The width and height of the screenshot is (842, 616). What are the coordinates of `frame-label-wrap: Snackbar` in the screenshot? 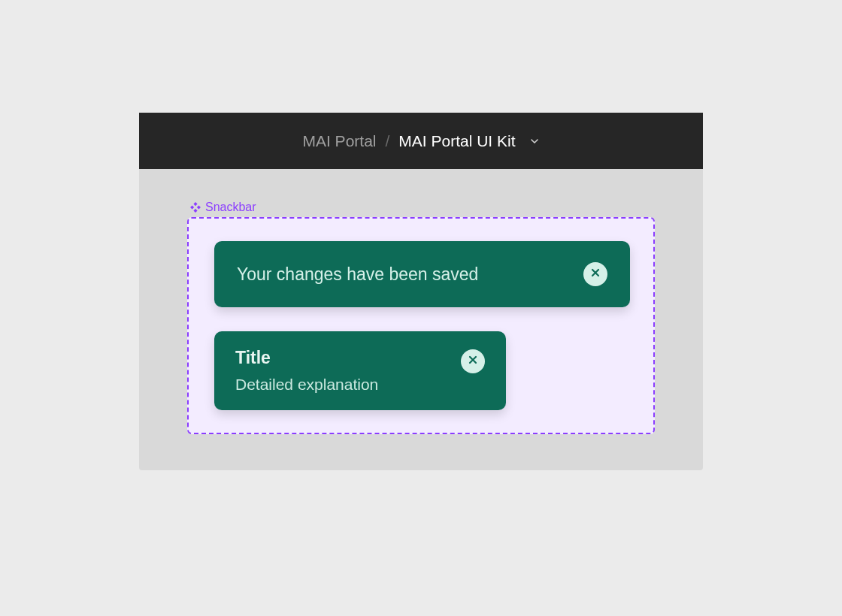 It's located at (223, 207).